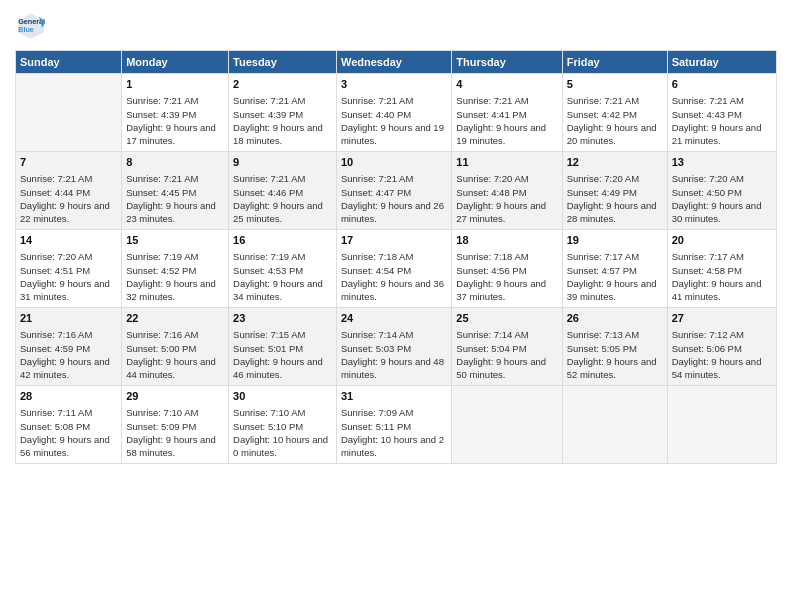 The image size is (792, 612). I want to click on sunset-text: Sunset: 4:41 PM, so click(506, 114).